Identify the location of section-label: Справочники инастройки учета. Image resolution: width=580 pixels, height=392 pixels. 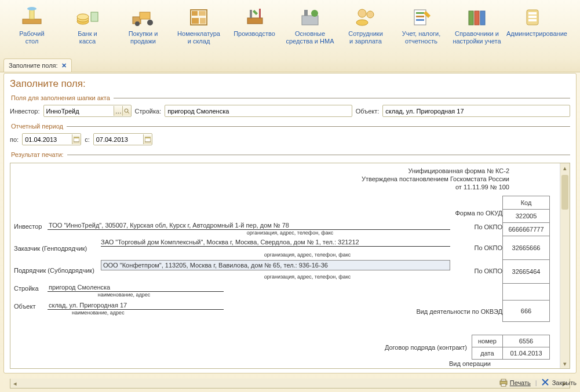
(477, 38).